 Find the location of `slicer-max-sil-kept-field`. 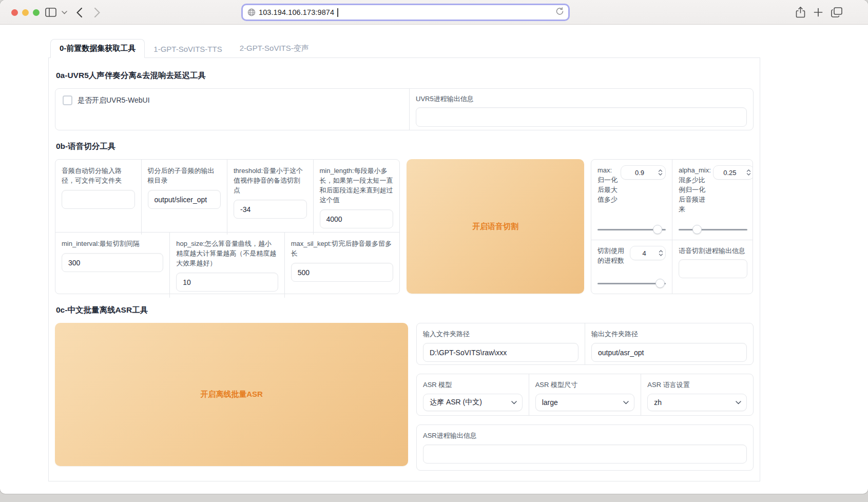

slicer-max-sil-kept-field is located at coordinates (342, 272).